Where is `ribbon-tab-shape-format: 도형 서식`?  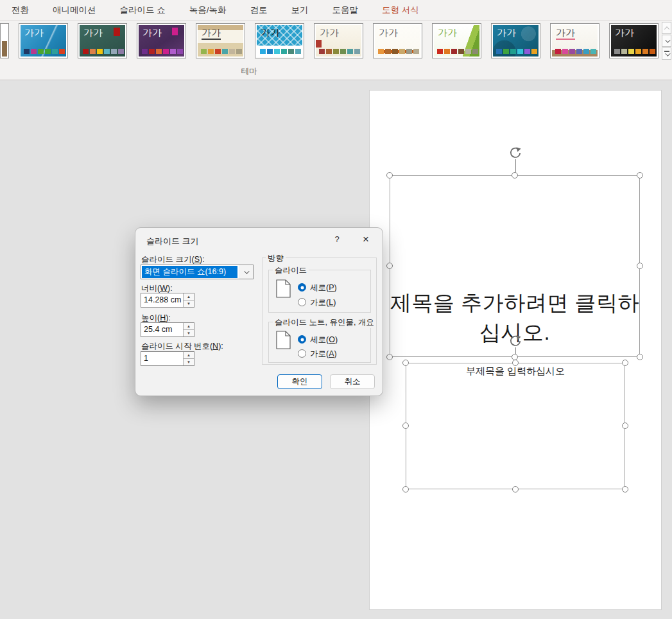 ribbon-tab-shape-format: 도형 서식 is located at coordinates (401, 10).